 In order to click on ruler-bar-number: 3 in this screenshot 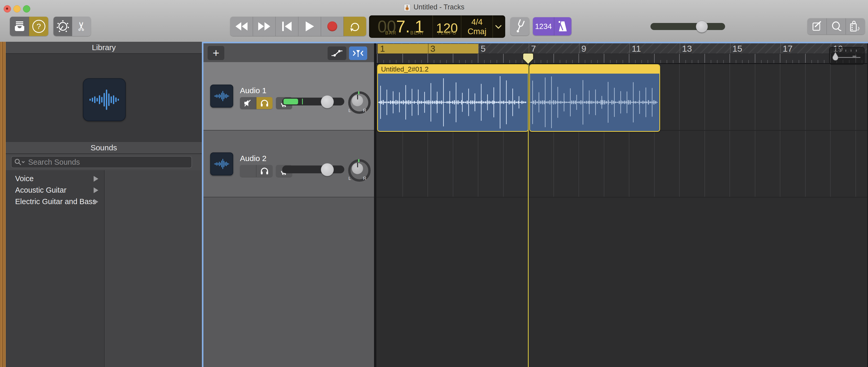, I will do `click(433, 49)`.